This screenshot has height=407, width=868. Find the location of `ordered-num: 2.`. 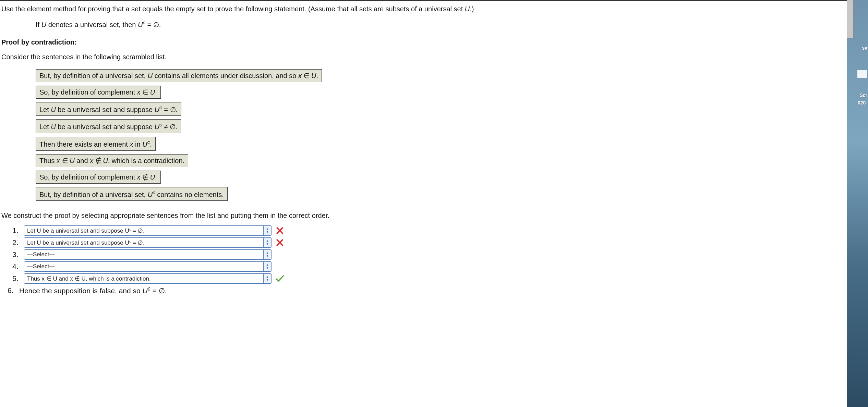

ordered-num: 2. is located at coordinates (18, 243).